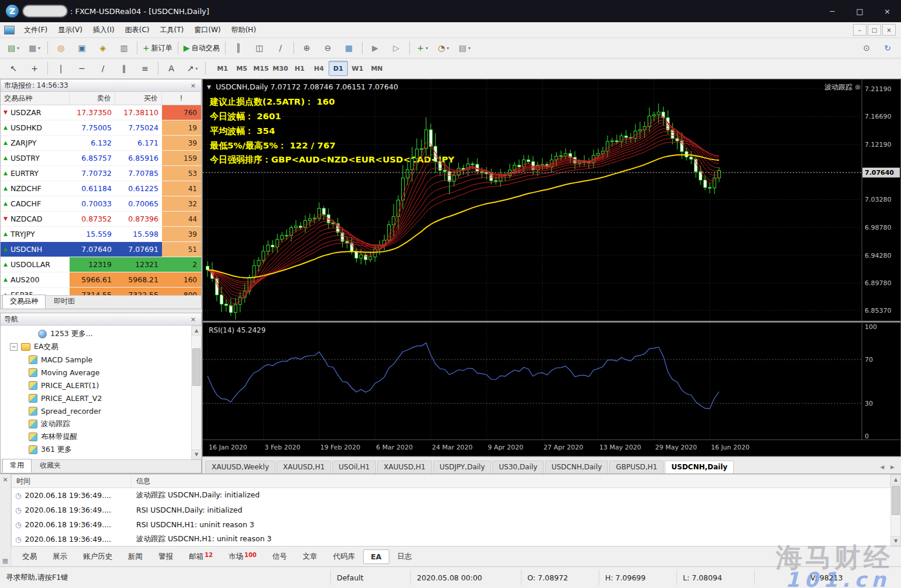 The height and width of the screenshot is (588, 901). Describe the element at coordinates (101, 204) in the screenshot. I see `market-watch-row: ▲CADCHF0.700330.7006532` at that location.